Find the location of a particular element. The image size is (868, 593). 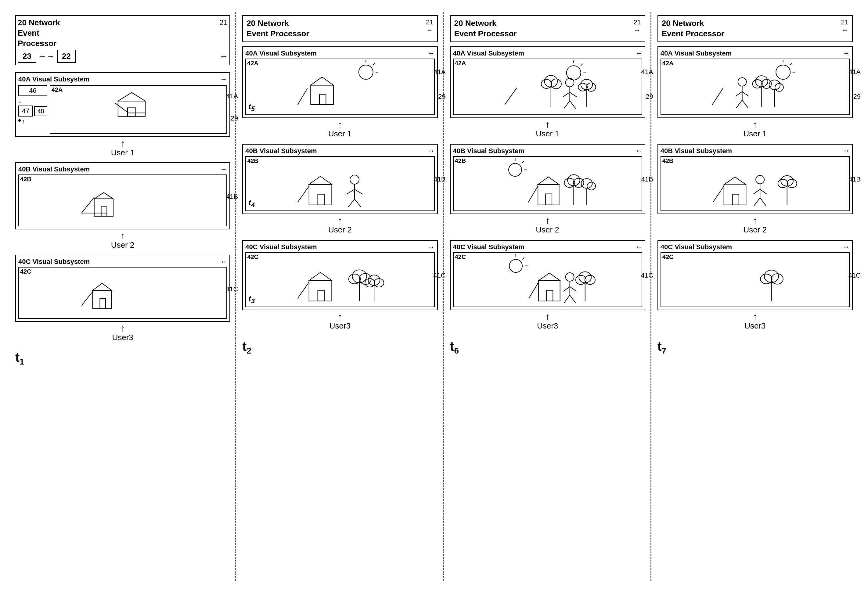

label-29-col4: 29 is located at coordinates (857, 97).